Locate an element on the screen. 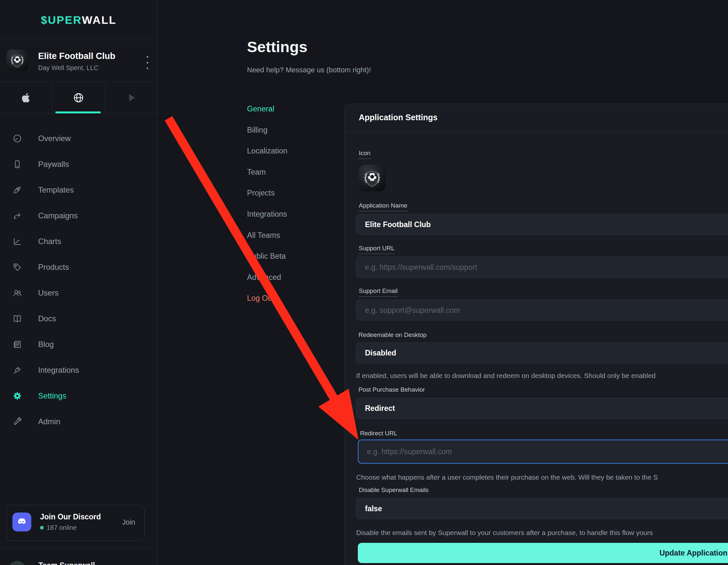 The height and width of the screenshot is (565, 728). redirect-url-helper: Choose what happens after a user complet… is located at coordinates (507, 477).